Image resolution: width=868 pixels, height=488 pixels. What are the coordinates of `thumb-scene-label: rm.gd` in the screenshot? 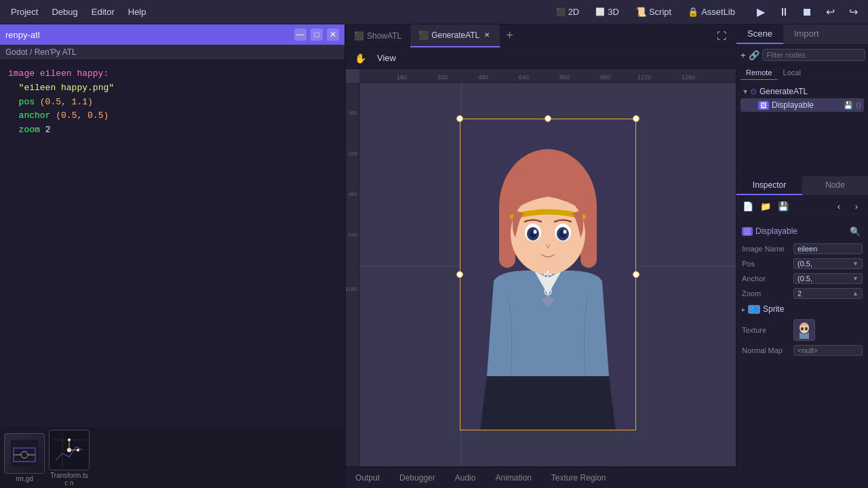 It's located at (24, 479).